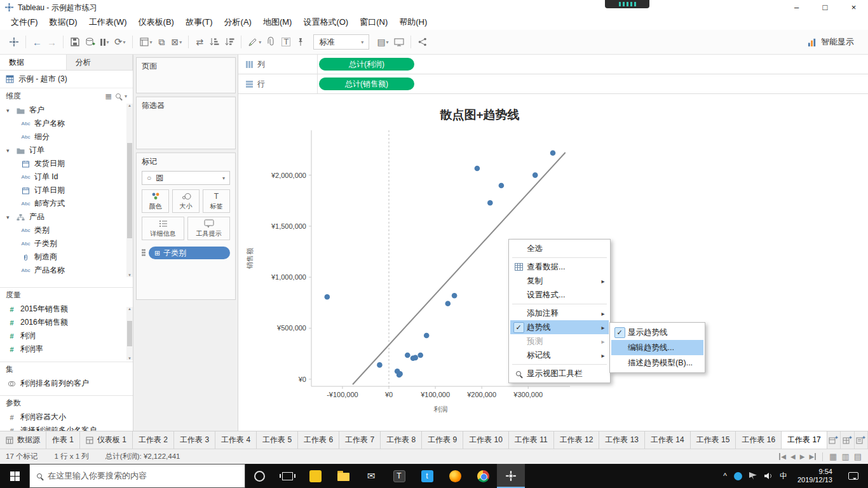 The height and width of the screenshot is (488, 868). What do you see at coordinates (66, 271) in the screenshot?
I see `field-item: Abc产品名称` at bounding box center [66, 271].